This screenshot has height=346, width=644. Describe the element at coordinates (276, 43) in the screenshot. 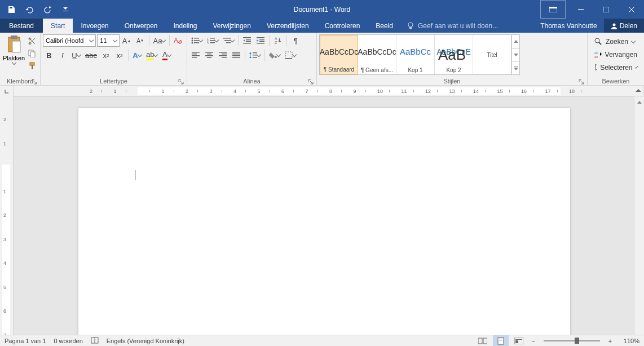

I see `svg-text: Z` at that location.